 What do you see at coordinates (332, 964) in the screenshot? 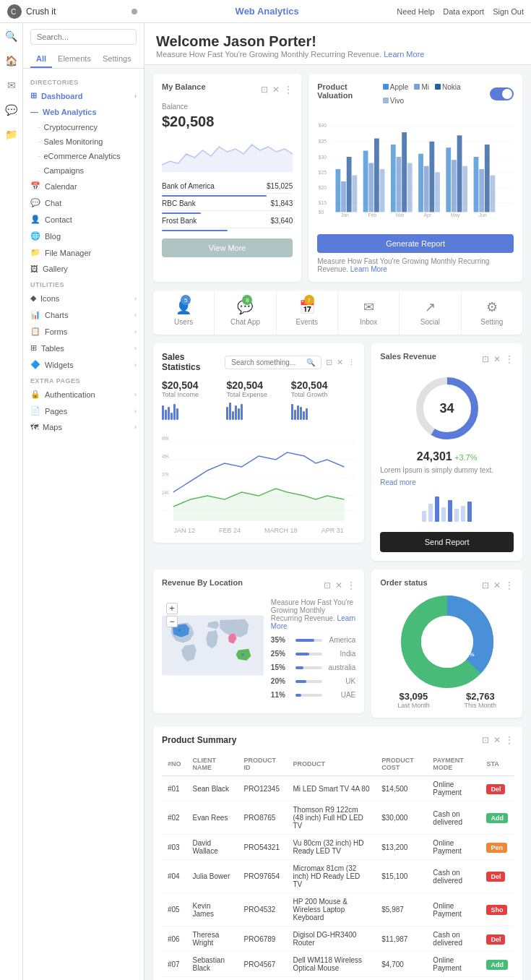
I see `cell-product: Dell WM118 Wireless Optical Mouse` at bounding box center [332, 964].